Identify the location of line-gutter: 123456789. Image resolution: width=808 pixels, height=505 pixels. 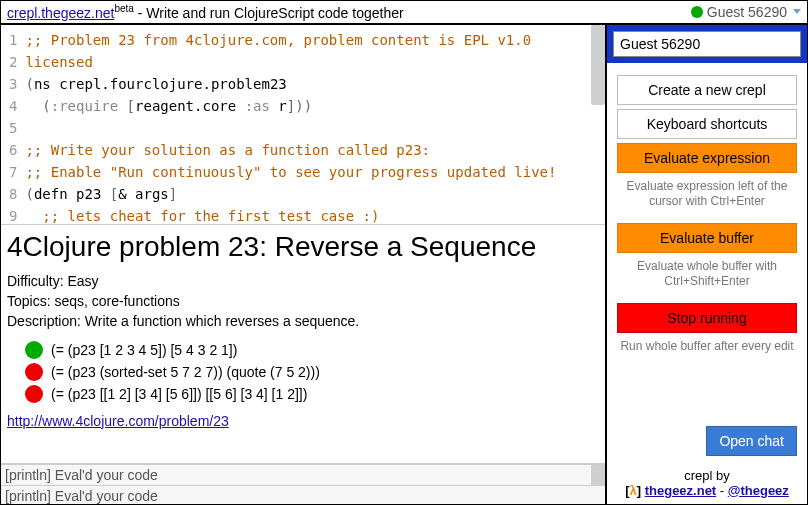
(13, 124).